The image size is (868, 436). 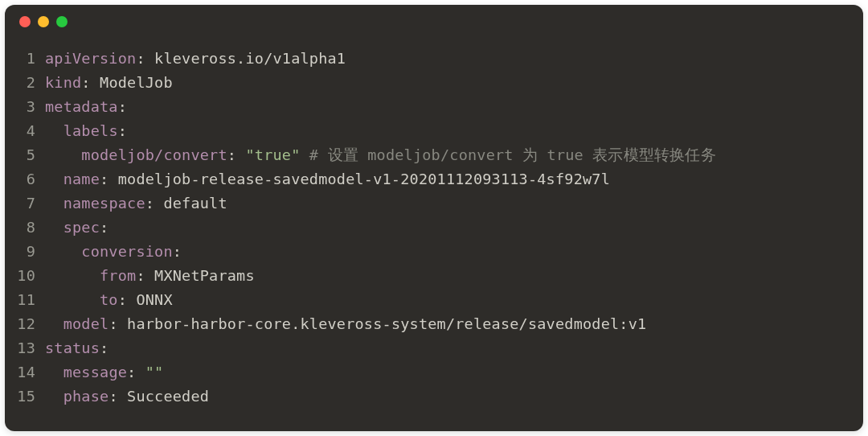 What do you see at coordinates (434, 179) in the screenshot?
I see `code-line: 6 name: modeljob-release-savedmodel-v1-2…` at bounding box center [434, 179].